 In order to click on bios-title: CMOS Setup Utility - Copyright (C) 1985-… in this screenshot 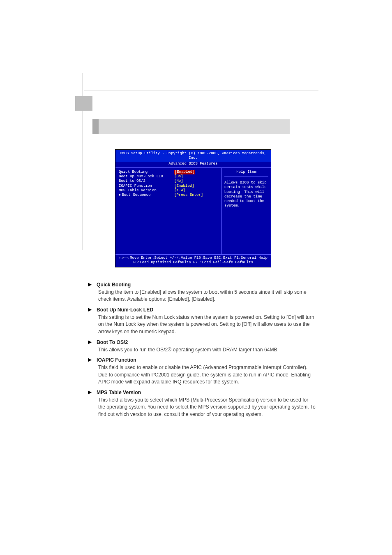, I will do `click(193, 156)`.